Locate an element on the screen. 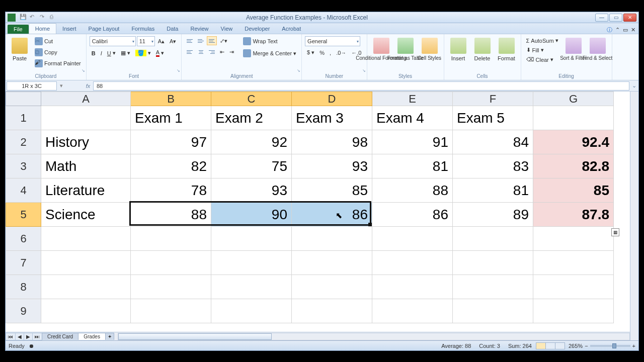 The height and width of the screenshot is (362, 644). minimize-ribbon-icon: ⌃ is located at coordinates (618, 30).